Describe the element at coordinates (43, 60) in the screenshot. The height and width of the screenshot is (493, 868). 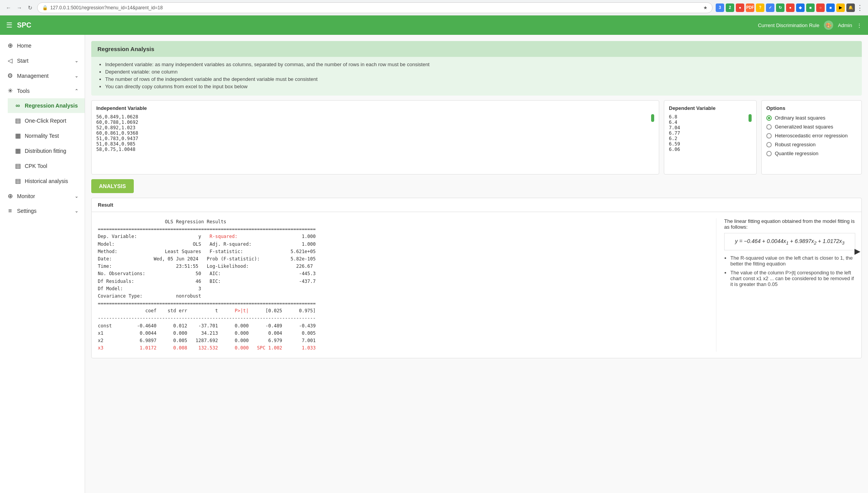
I see `sidebar-item-start: ◁ Start ⌄` at that location.